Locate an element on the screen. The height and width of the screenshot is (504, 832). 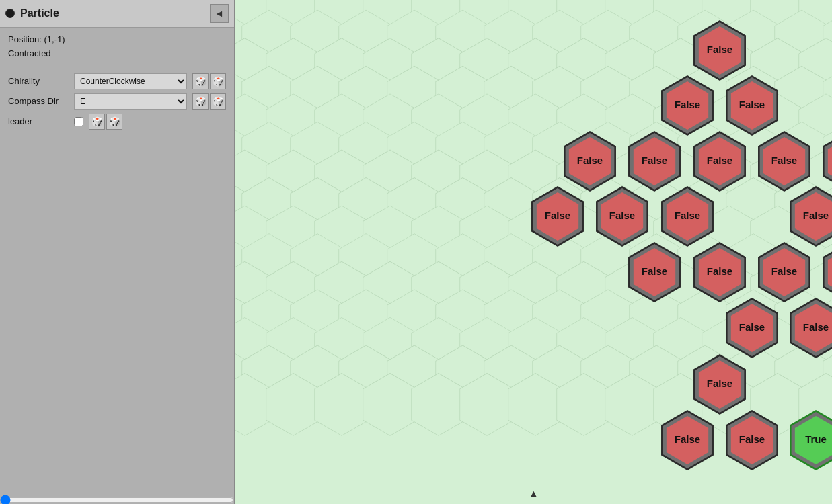
compass-btn1: 🎲 is located at coordinates (200, 101).